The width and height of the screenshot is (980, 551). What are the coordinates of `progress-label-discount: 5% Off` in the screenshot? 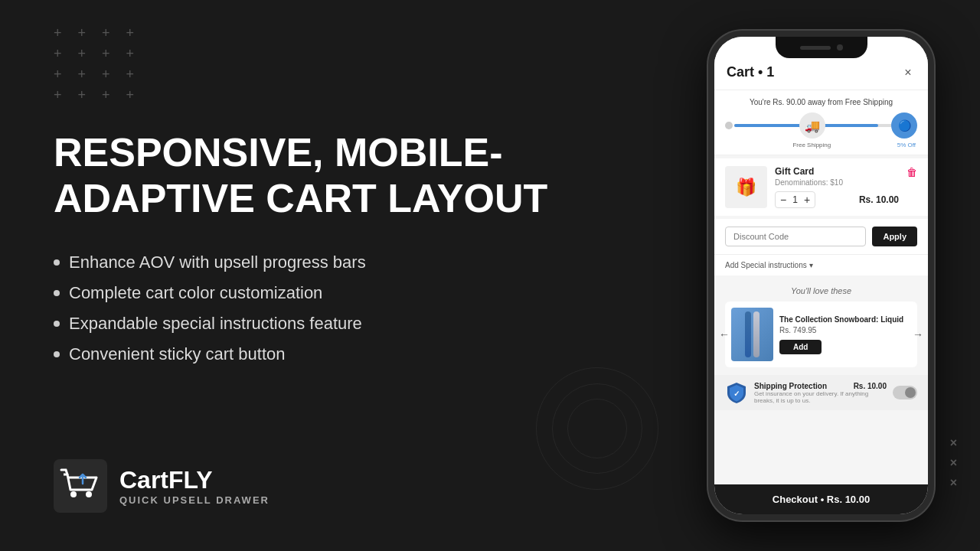 It's located at (906, 145).